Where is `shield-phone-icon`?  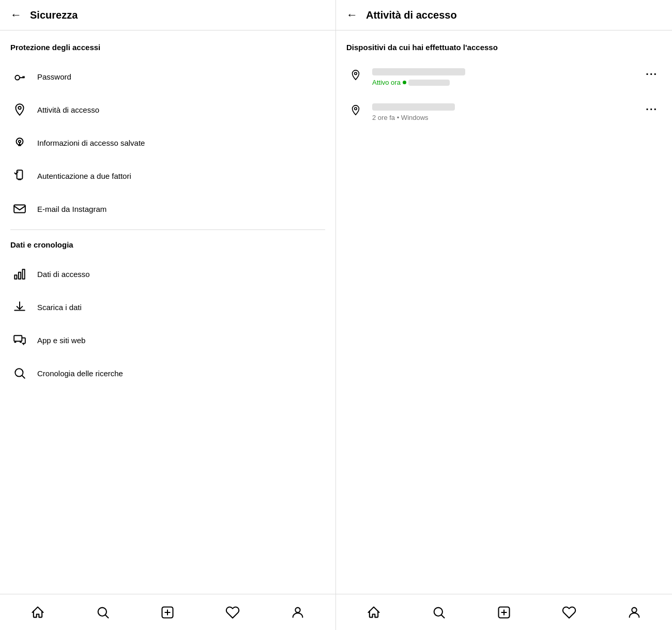 shield-phone-icon is located at coordinates (20, 176).